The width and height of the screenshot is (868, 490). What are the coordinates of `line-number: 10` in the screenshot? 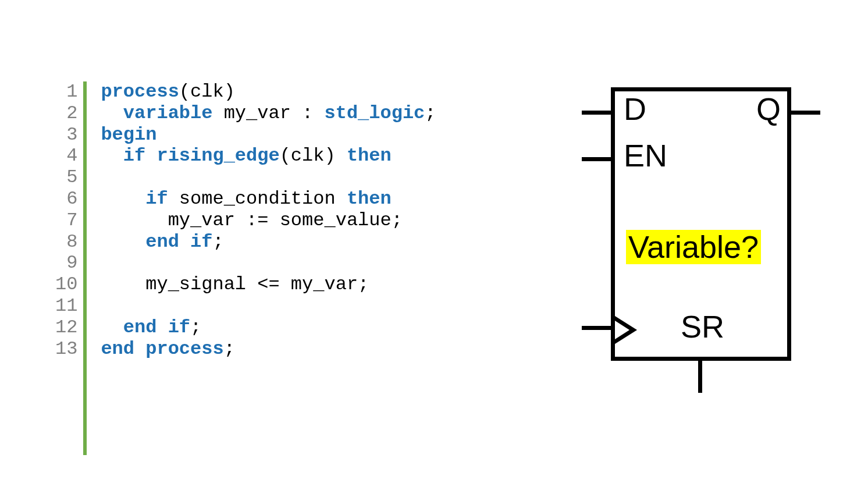 It's located at (66, 285).